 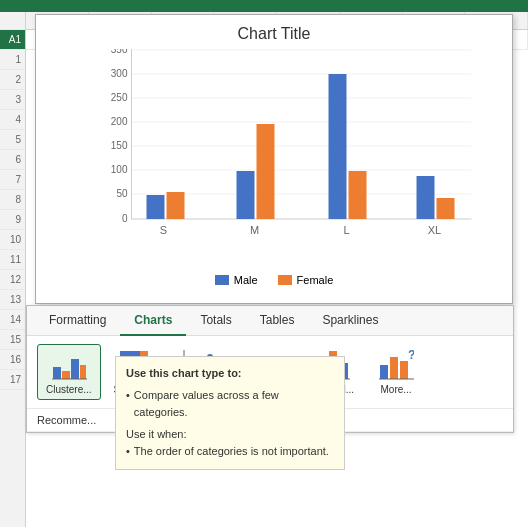 I want to click on row-number: 15, so click(x=12, y=340).